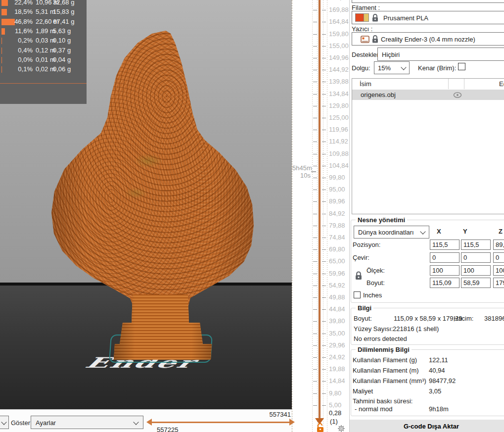 Image resolution: width=504 pixels, height=432 pixels. Describe the element at coordinates (337, 381) in the screenshot. I see `layer-height-label: 14,84` at that location.